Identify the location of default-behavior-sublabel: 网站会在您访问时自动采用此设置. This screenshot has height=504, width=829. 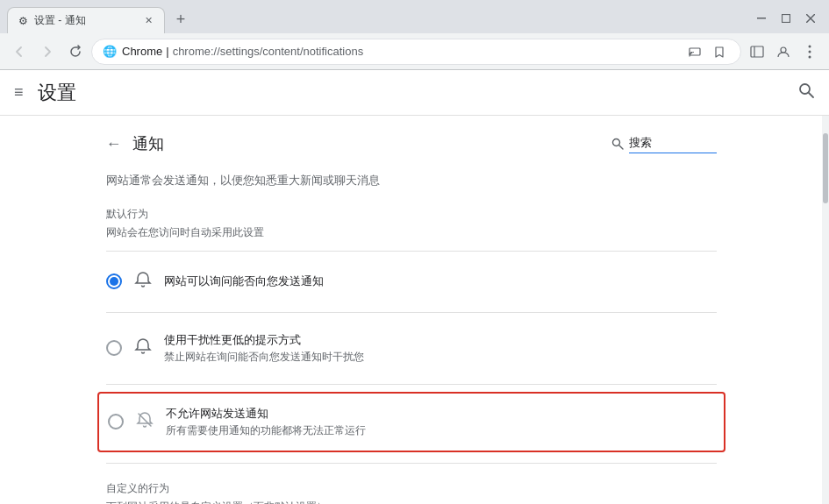
(411, 233).